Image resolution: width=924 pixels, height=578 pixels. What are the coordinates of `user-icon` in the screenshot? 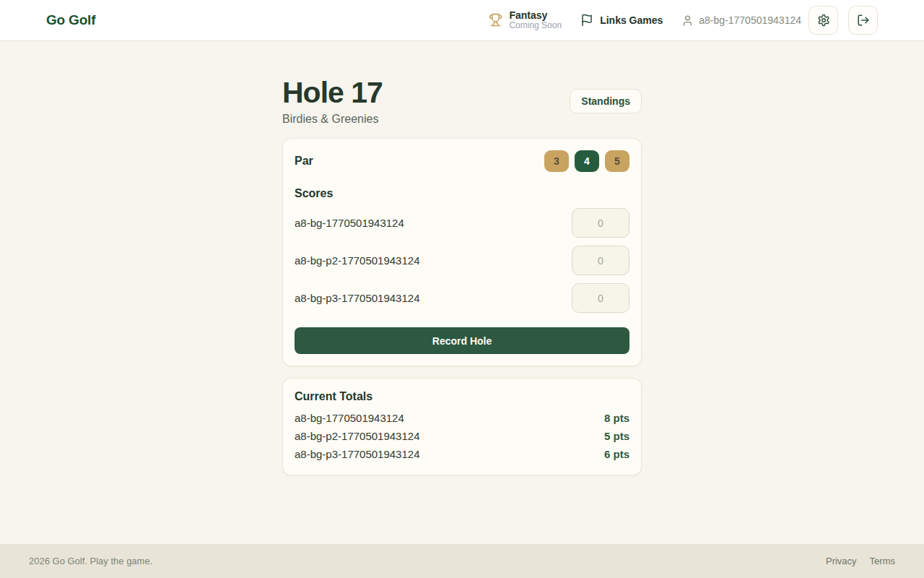 It's located at (687, 20).